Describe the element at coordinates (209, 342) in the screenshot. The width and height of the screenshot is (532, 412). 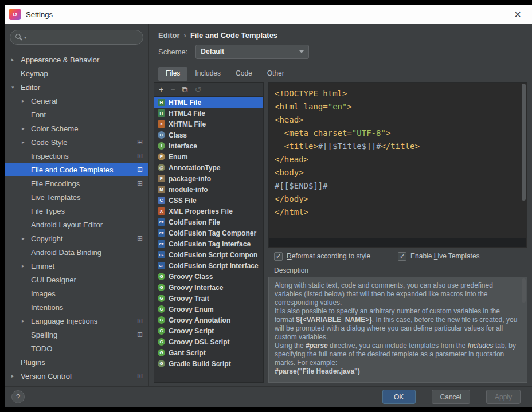
I see `template-list-item: Groovy DSL Script` at that location.